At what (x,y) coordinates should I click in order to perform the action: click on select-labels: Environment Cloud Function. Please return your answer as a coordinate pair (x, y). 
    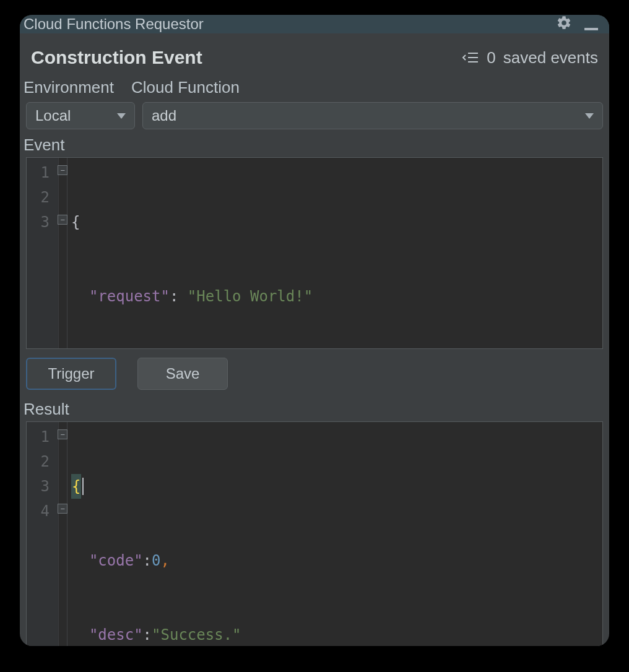
    Looking at the image, I should click on (314, 88).